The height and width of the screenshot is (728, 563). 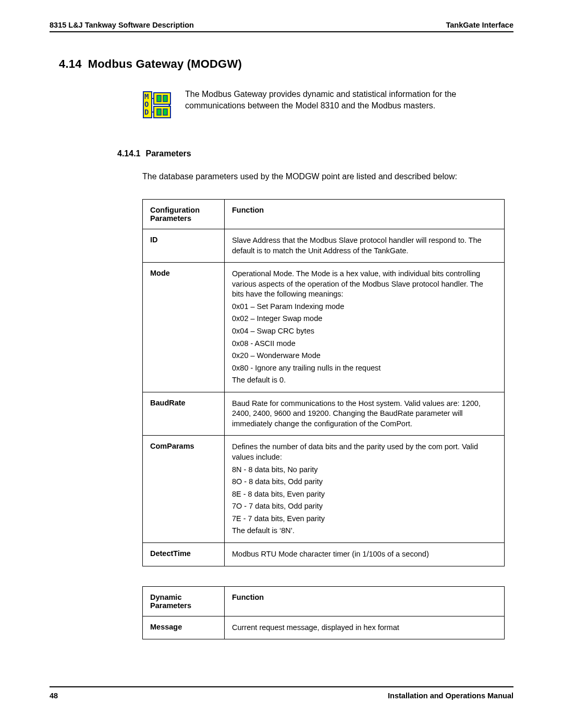 I want to click on page-footer: 48 Installation and Operations Manual, so click(x=282, y=693).